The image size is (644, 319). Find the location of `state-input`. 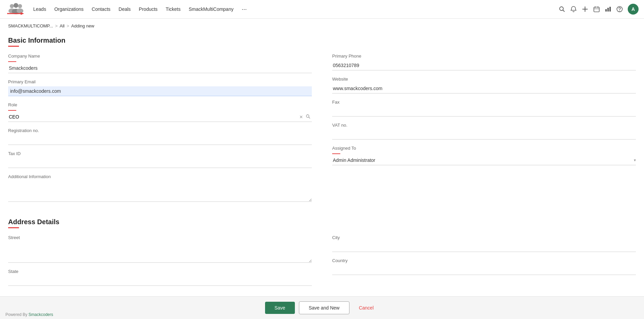

state-input is located at coordinates (160, 281).